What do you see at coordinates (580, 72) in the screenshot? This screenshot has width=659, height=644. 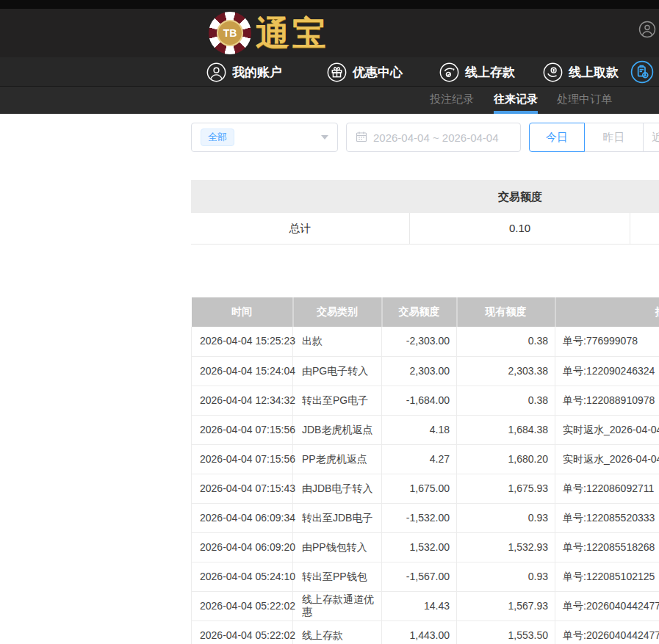 I see `nav-withdraw: 线上取款` at bounding box center [580, 72].